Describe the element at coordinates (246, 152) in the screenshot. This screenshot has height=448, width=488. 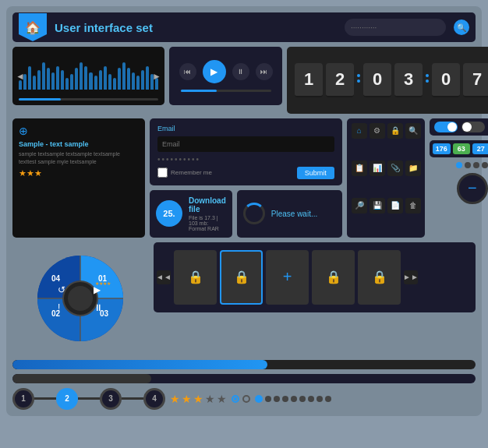
I see `login-form: Email •••••••••• Remember me Submit` at that location.